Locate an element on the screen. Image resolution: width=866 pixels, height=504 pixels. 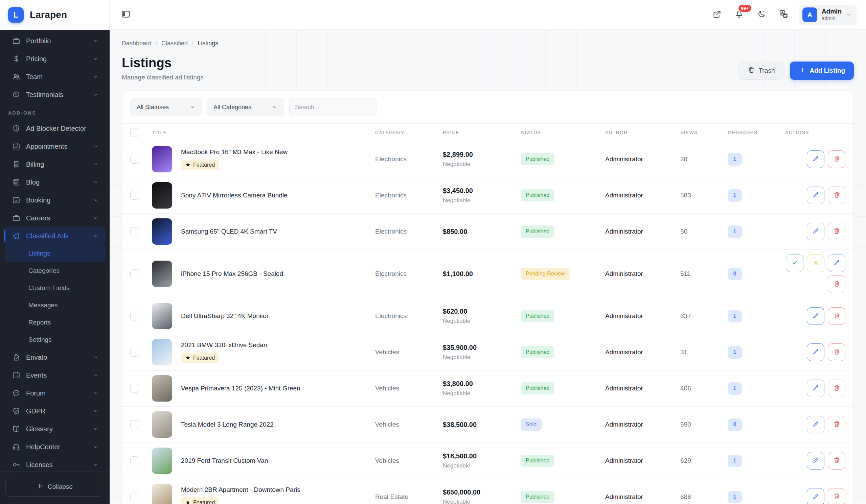
sidebar-item-classified-ads: Classified Ads is located at coordinates (55, 236).